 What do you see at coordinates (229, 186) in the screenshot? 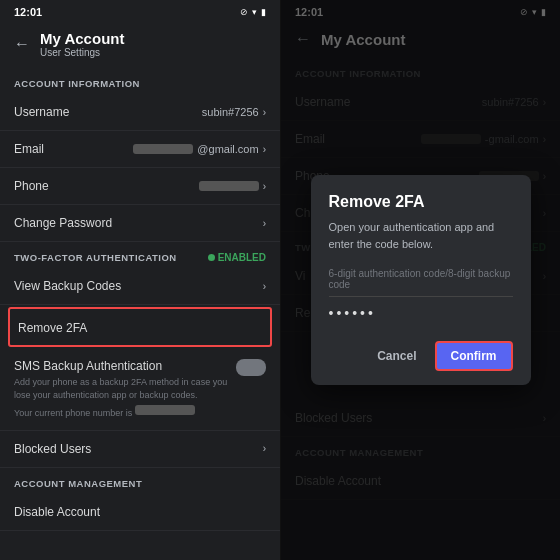
I see `phone-blurred` at bounding box center [229, 186].